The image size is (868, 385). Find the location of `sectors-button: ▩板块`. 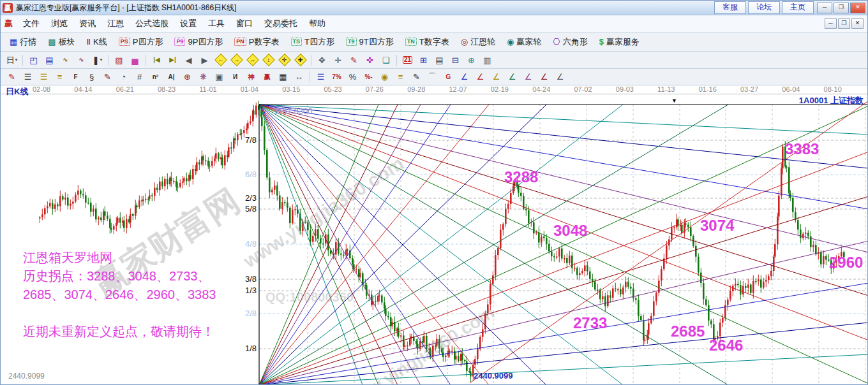

sectors-button: ▩板块 is located at coordinates (61, 42).